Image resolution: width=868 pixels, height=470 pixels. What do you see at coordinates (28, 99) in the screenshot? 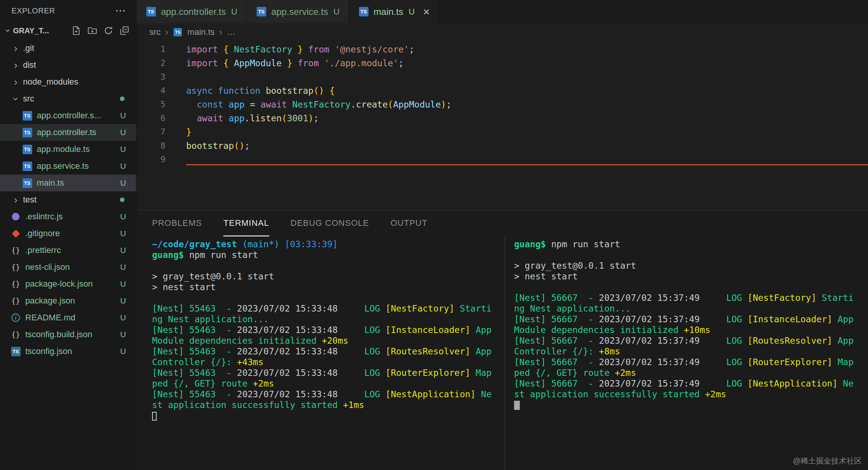
I see `folder-name: src` at bounding box center [28, 99].